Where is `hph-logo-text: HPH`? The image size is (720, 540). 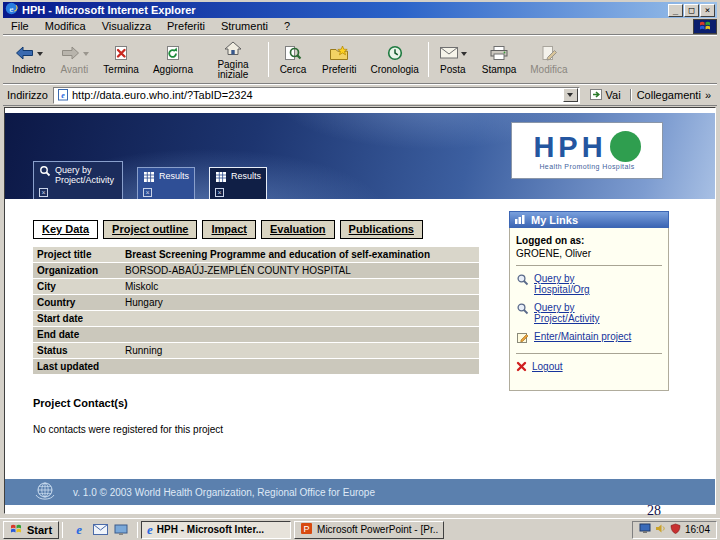
hph-logo-text: HPH is located at coordinates (570, 147).